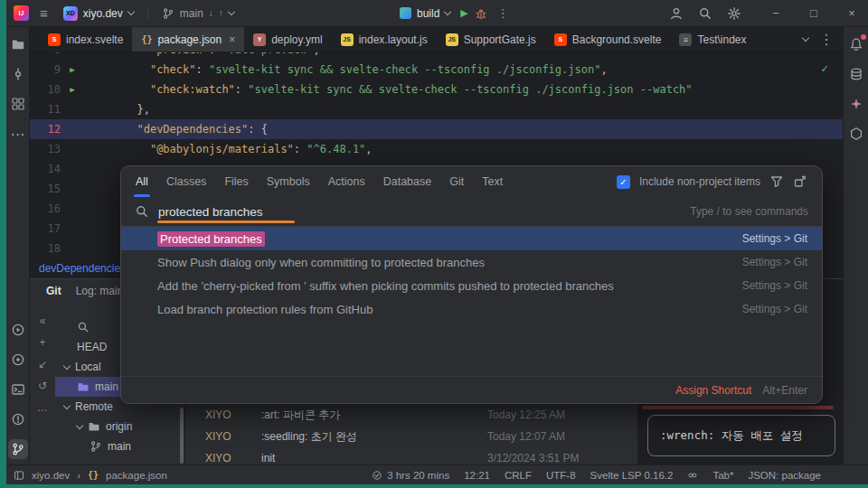 The width and height of the screenshot is (868, 488). What do you see at coordinates (777, 182) in the screenshot?
I see `filter-icon` at bounding box center [777, 182].